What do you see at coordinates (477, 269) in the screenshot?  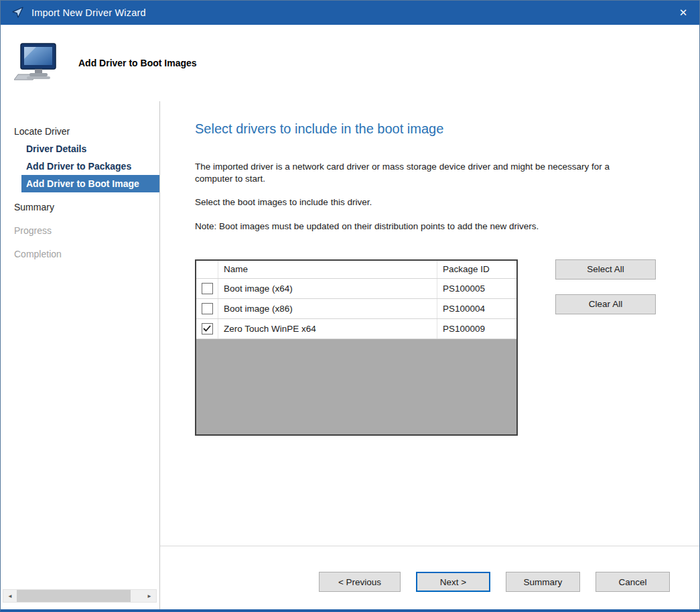 I see `package-id-column-header: Package ID` at bounding box center [477, 269].